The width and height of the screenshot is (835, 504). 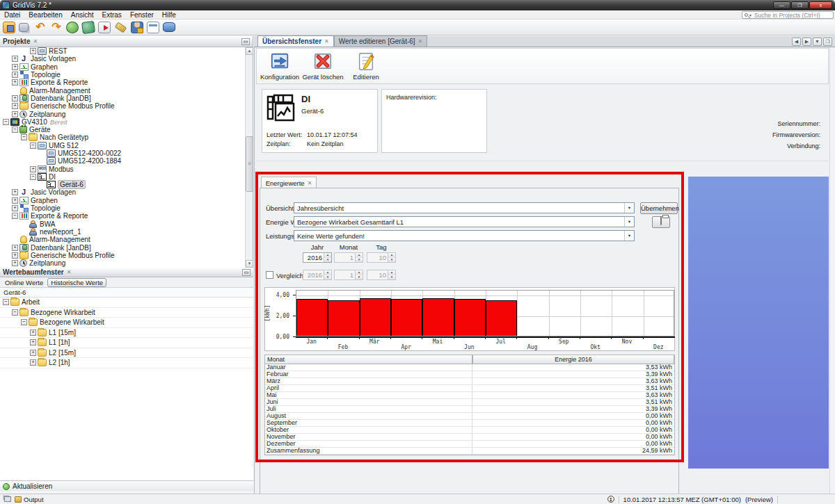 I want to click on konfiguration-button: Konfiguration, so click(x=280, y=67).